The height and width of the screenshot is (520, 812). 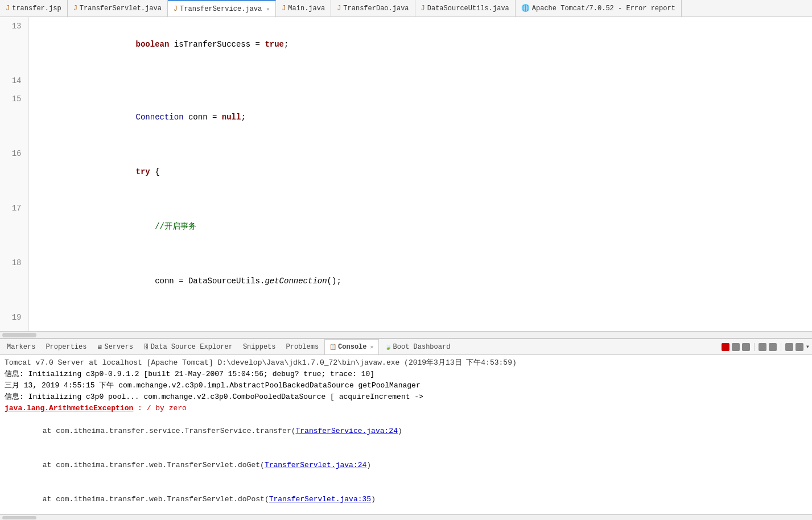 I want to click on table-row: 16 try {, so click(x=406, y=172).